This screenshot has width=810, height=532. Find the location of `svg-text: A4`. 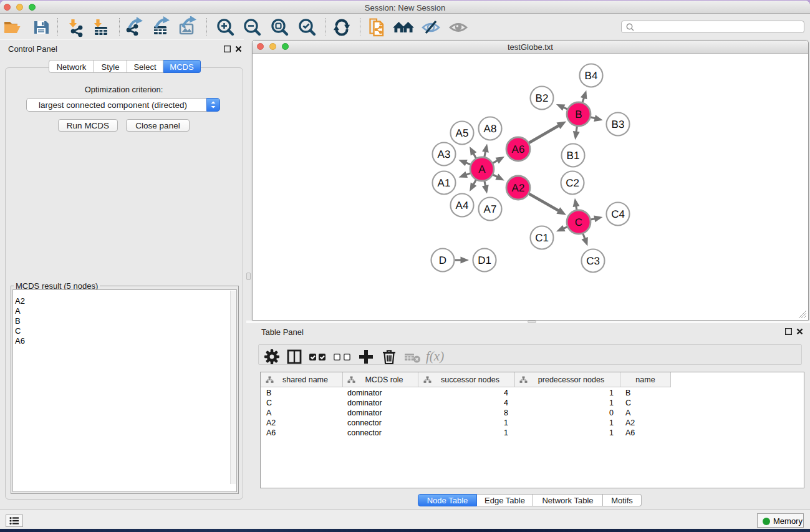

svg-text: A4 is located at coordinates (463, 206).